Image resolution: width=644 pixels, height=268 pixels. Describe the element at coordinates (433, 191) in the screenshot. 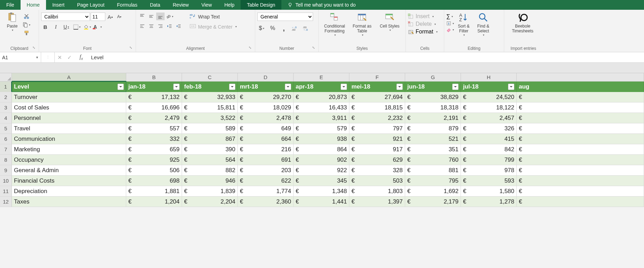

I see `table-cell: €1,692` at that location.